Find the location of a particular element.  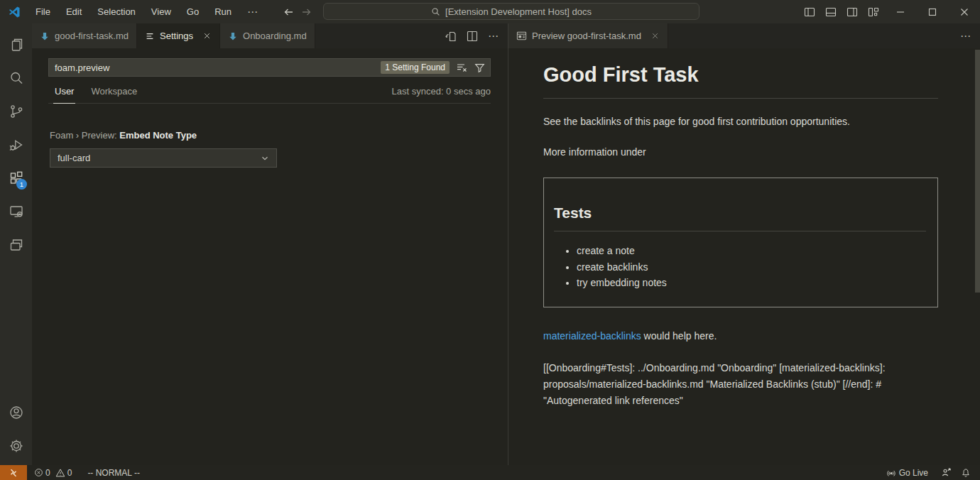

materialized-backlinks-link: materialized-backlinks is located at coordinates (592, 336).